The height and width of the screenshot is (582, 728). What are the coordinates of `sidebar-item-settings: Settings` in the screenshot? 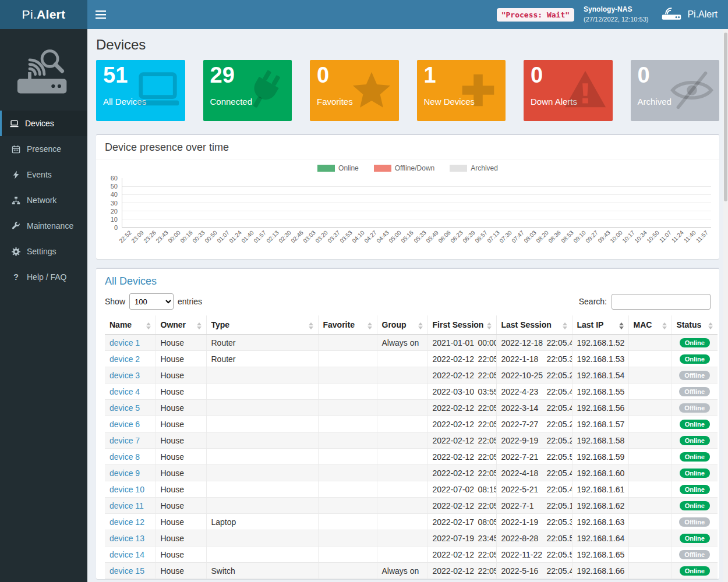 It's located at (44, 251).